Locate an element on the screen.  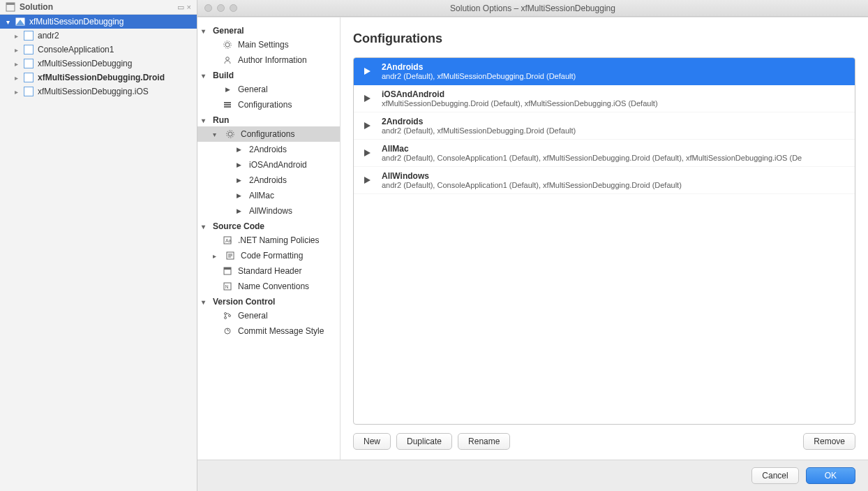
options-item-label: Standard Header is located at coordinates (269, 271).